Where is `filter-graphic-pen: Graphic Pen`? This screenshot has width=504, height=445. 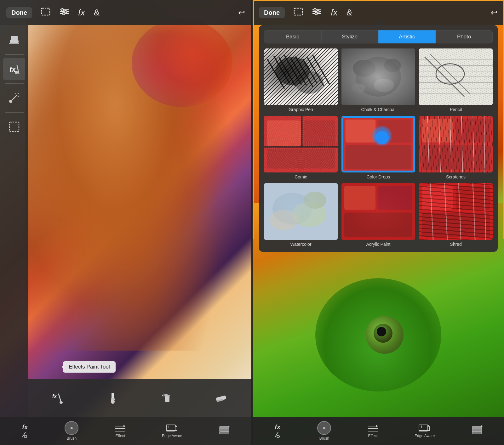 filter-graphic-pen: Graphic Pen is located at coordinates (301, 80).